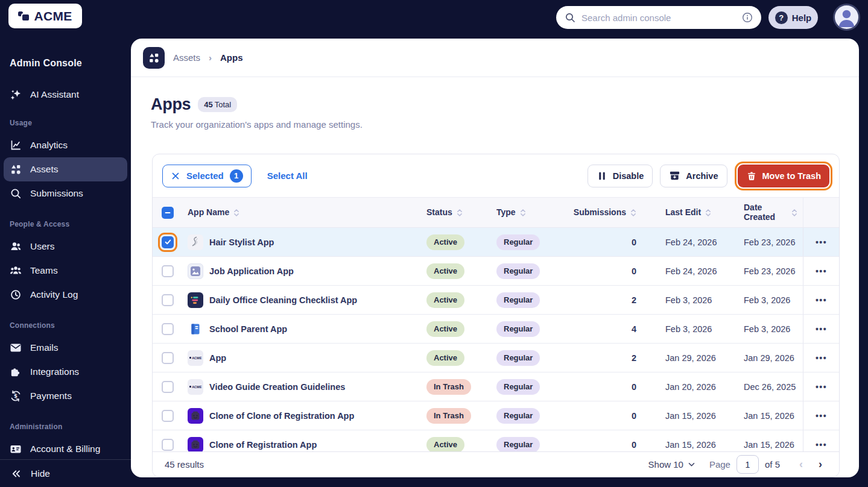 This screenshot has width=868, height=487. What do you see at coordinates (65, 54) in the screenshot?
I see `sidebar-title: Admin Console` at bounding box center [65, 54].